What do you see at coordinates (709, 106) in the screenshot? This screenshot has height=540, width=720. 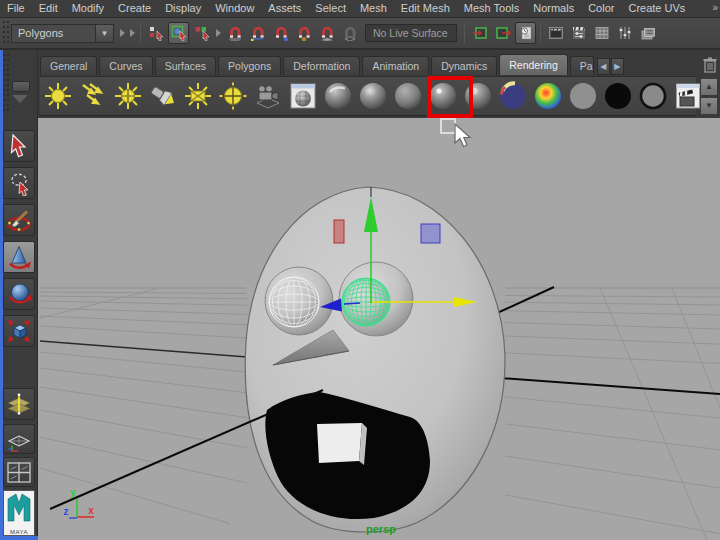 I see `shelf-scroll-down-button: ▼` at bounding box center [709, 106].